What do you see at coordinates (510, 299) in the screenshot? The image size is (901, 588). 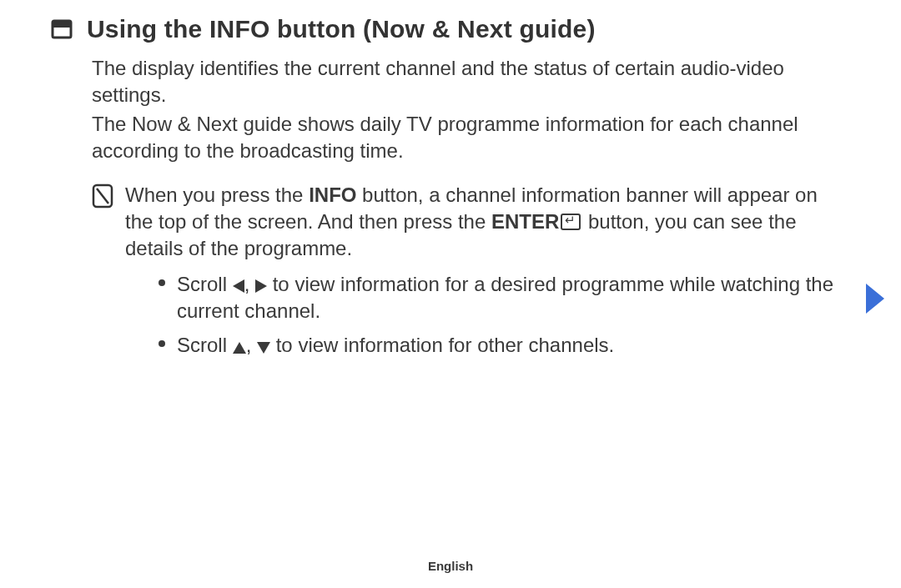 I see `bullet-1-text: Scroll , to view information for a desir…` at bounding box center [510, 299].